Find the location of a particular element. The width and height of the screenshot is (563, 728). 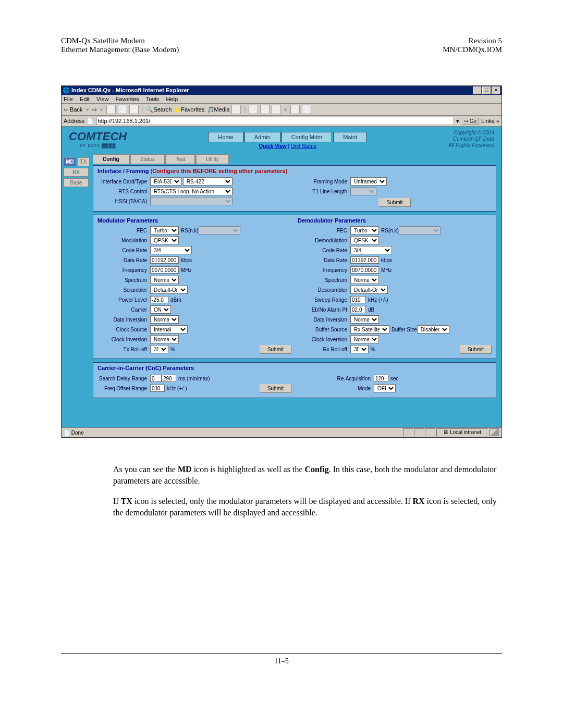

tab-test: Test is located at coordinates (180, 159).